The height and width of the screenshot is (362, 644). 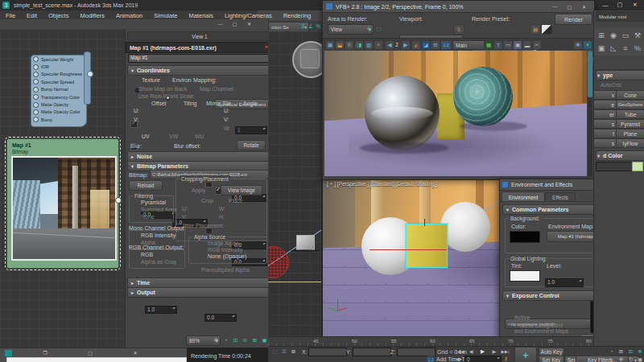 What do you see at coordinates (630, 105) in the screenshot?
I see `object-button-geosphere: GeoSphere` at bounding box center [630, 105].